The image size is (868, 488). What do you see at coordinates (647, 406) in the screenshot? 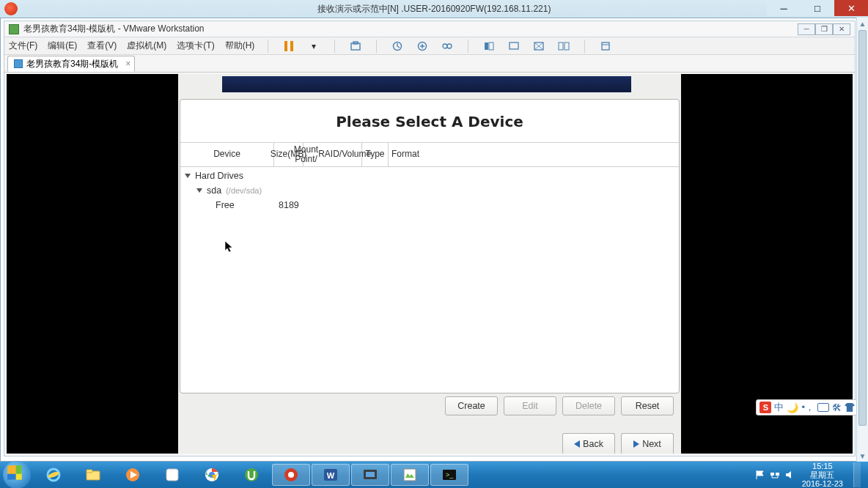
I see `reset-button: Reset` at bounding box center [647, 406].